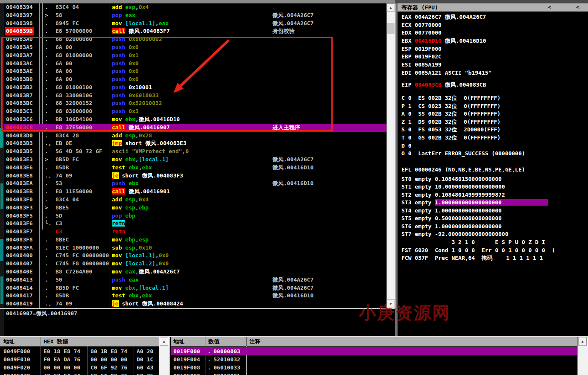 This screenshot has width=588, height=375. Describe the element at coordinates (195, 200) in the screenshot. I see `disasm-row: 004083F0.83C4 04add esp,0x4` at that location.